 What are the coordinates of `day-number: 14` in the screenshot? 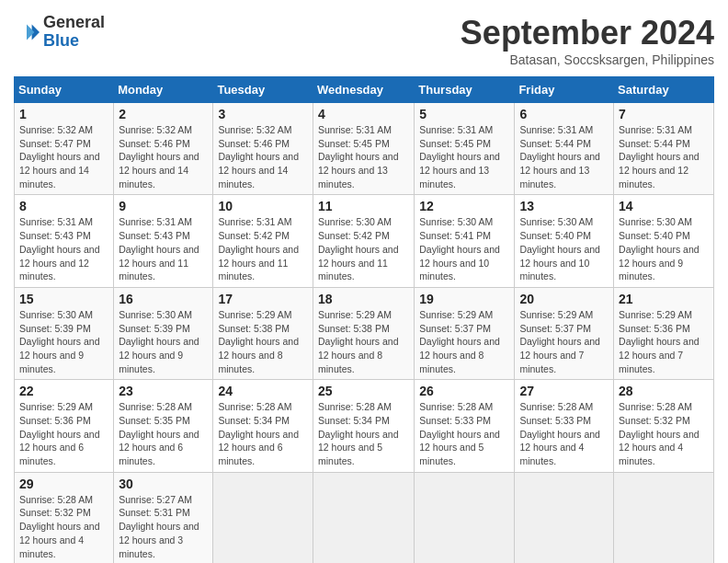 It's located at (664, 206).